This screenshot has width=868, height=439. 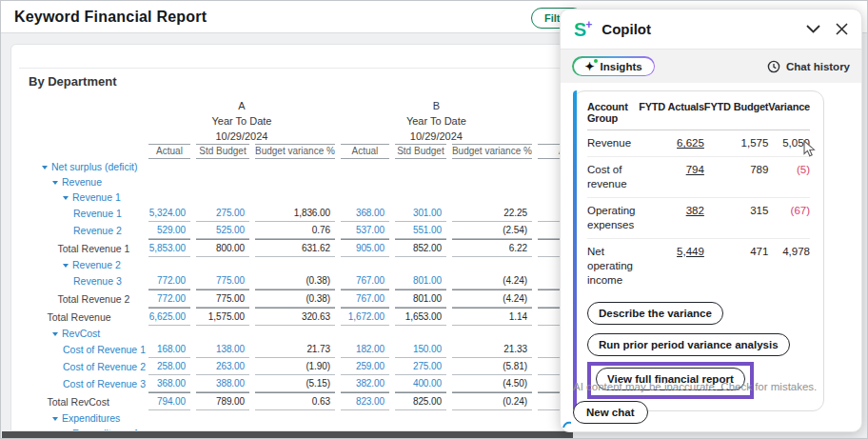 I want to click on chat-history-button: Chat history, so click(x=809, y=67).